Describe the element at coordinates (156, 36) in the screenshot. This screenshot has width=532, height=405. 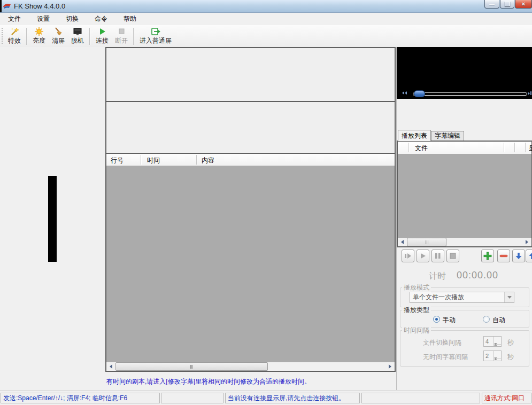
I see `enter-normal-screen-button: 进入普通屏` at that location.